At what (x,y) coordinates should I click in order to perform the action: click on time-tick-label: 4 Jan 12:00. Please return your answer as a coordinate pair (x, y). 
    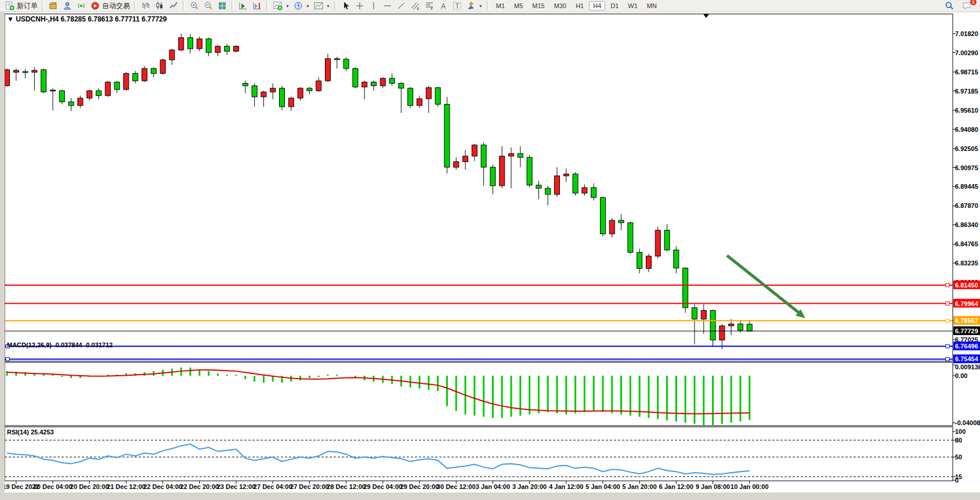
    Looking at the image, I should click on (566, 487).